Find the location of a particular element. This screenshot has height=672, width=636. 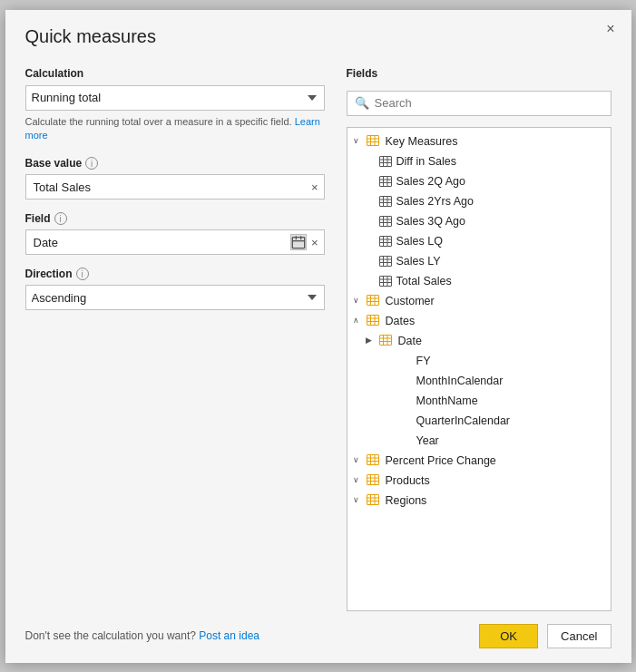

tree-item-label: Products is located at coordinates (408, 481).